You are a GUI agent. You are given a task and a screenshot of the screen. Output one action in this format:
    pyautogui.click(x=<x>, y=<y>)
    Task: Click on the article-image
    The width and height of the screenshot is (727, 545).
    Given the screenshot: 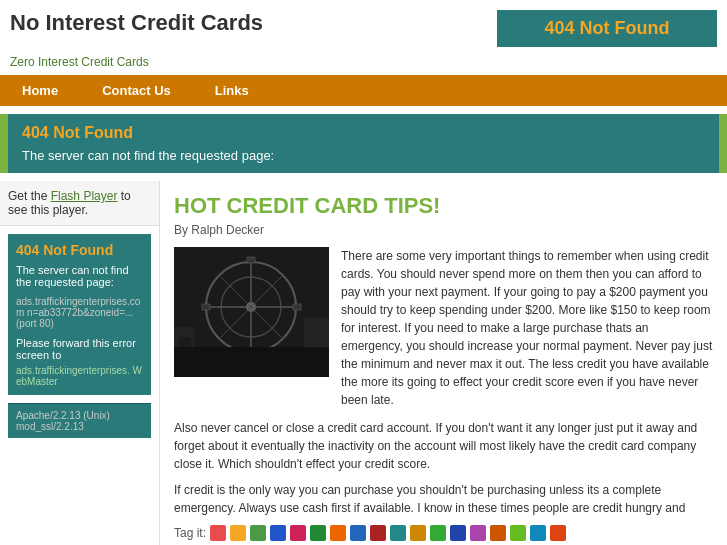 What is the action you would take?
    pyautogui.click(x=252, y=312)
    